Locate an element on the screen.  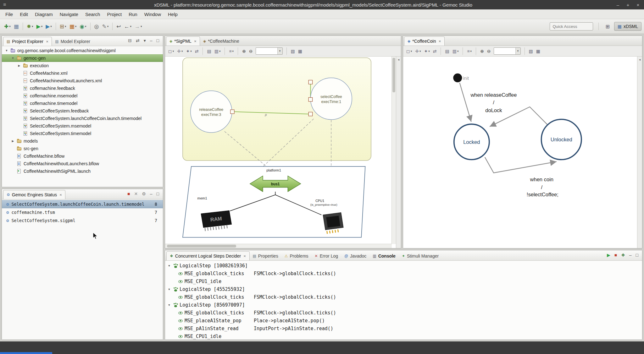
tab-coffeemachine: ◈*CoffeeMachine is located at coordinates (221, 41).